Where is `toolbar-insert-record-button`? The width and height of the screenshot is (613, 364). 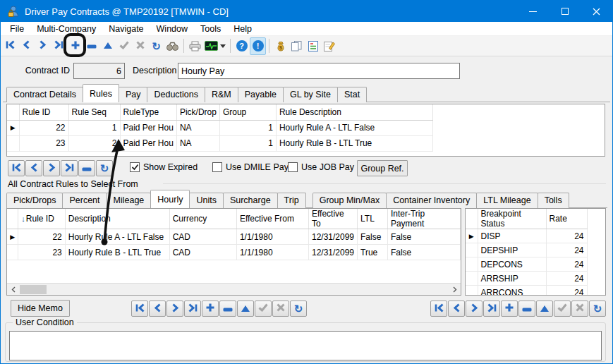 toolbar-insert-record-button is located at coordinates (75, 47).